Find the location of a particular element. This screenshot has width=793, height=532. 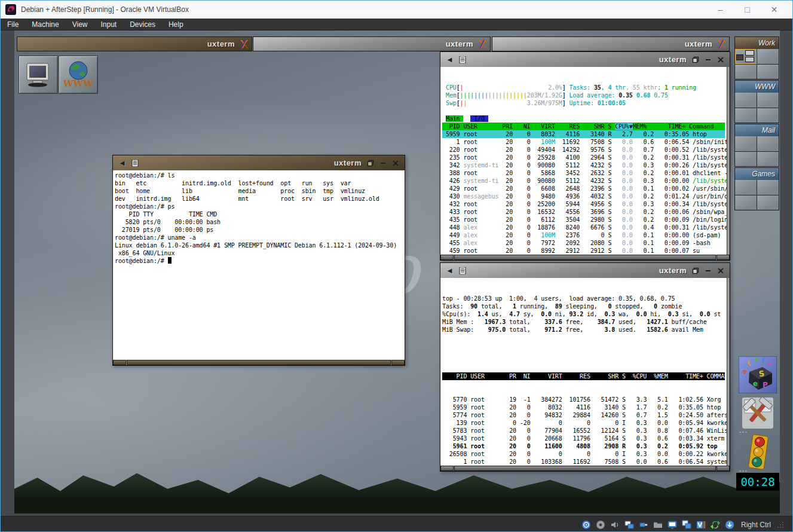

maximize-button: □ is located at coordinates (747, 10).